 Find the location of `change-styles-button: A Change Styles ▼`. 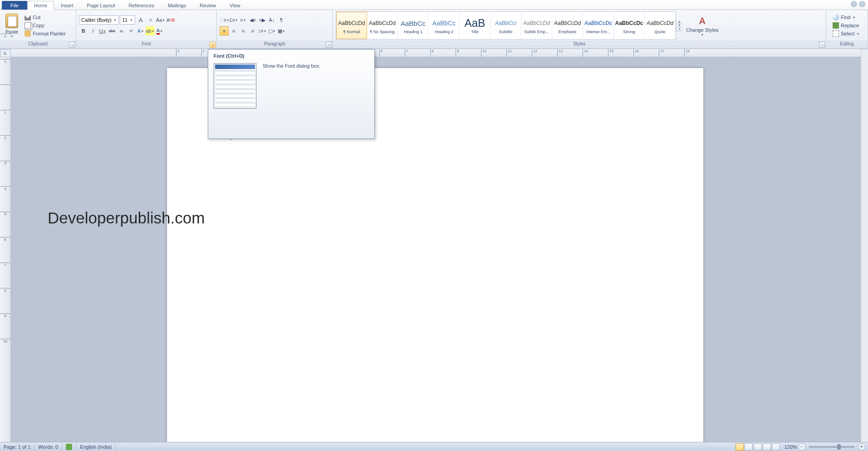

change-styles-button: A Change Styles ▼ is located at coordinates (702, 25).